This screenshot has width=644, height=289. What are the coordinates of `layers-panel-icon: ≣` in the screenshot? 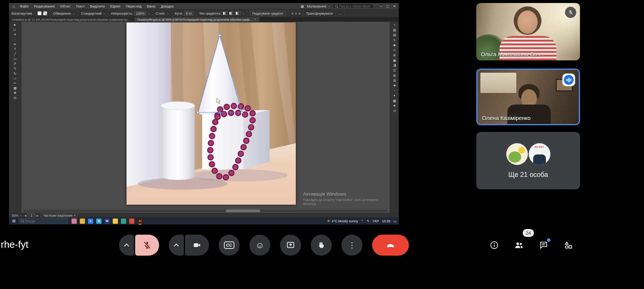 It's located at (395, 55).